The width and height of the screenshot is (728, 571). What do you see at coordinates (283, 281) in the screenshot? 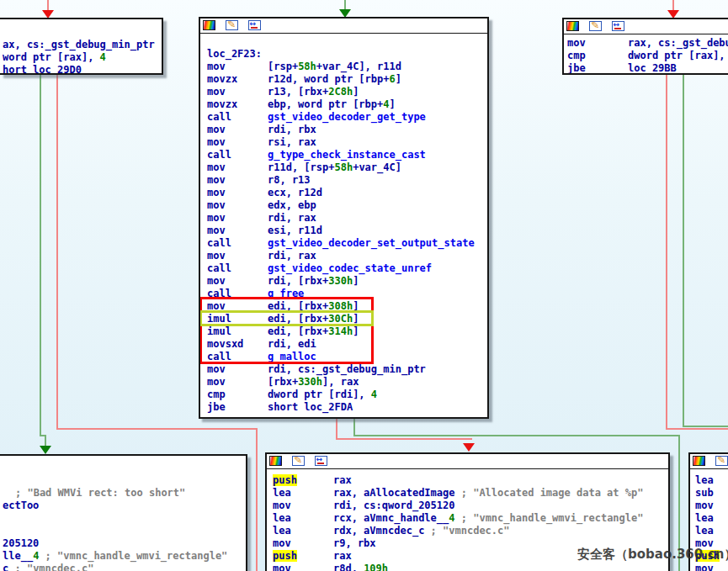
I see `code-line: movrdi, [rbx+330h]` at bounding box center [283, 281].